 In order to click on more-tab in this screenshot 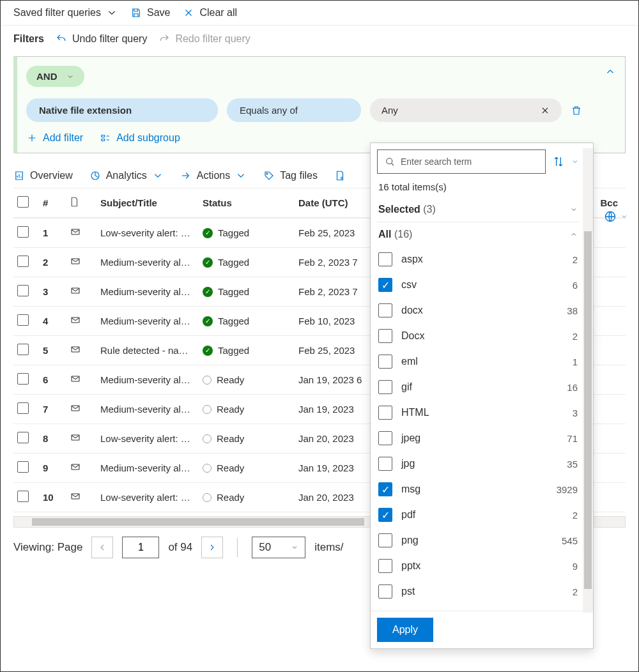, I will do `click(340, 176)`.